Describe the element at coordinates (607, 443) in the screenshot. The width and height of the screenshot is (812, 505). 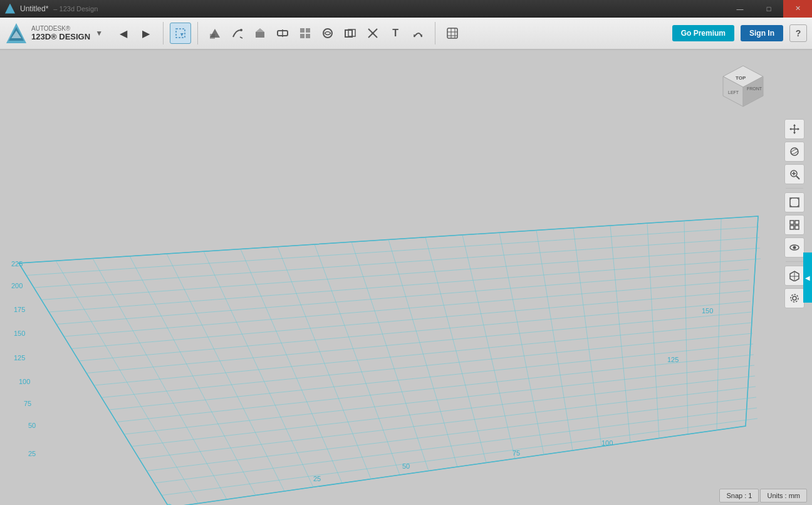
I see `svg-text: 100` at that location.